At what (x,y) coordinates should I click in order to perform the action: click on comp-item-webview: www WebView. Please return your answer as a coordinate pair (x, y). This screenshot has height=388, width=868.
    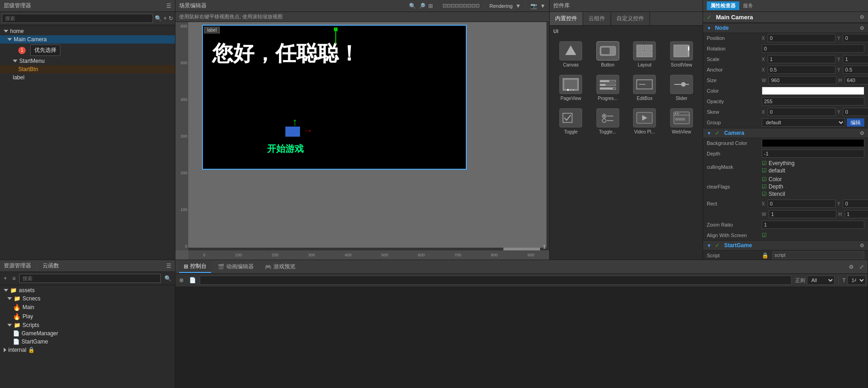
    Looking at the image, I should click on (682, 121).